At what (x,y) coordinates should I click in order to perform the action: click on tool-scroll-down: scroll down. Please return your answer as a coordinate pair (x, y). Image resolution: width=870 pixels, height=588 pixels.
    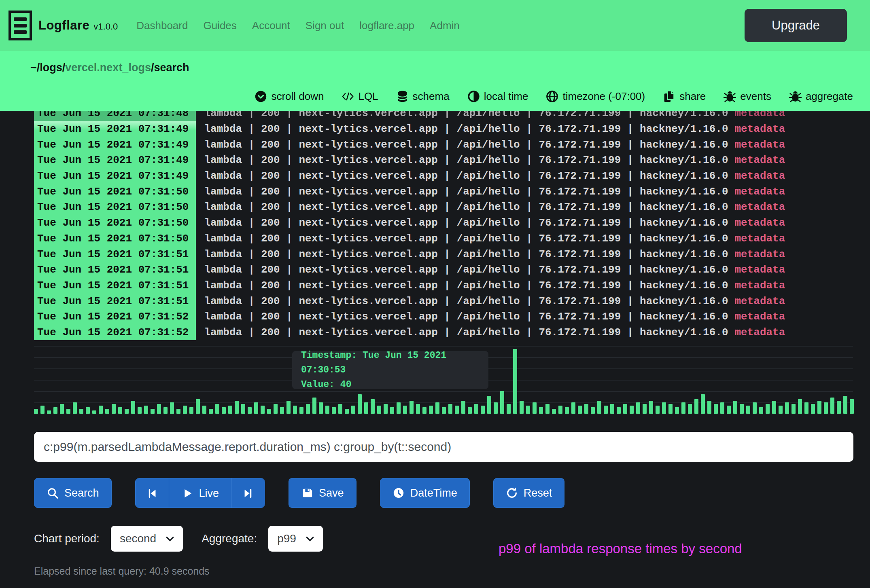
    Looking at the image, I should click on (289, 96).